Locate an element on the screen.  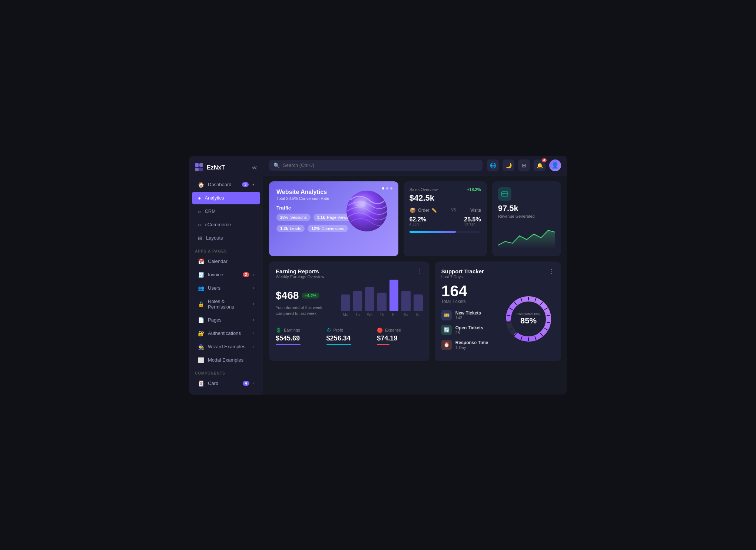
apps-icon: ⊞ is located at coordinates (524, 165).